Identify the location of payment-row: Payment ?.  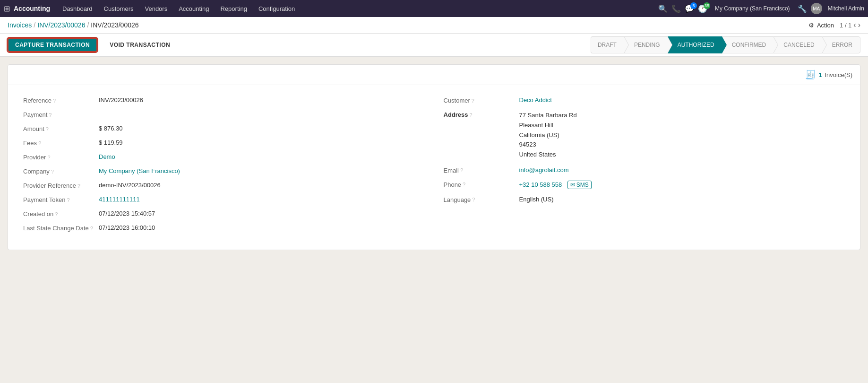
(224, 114).